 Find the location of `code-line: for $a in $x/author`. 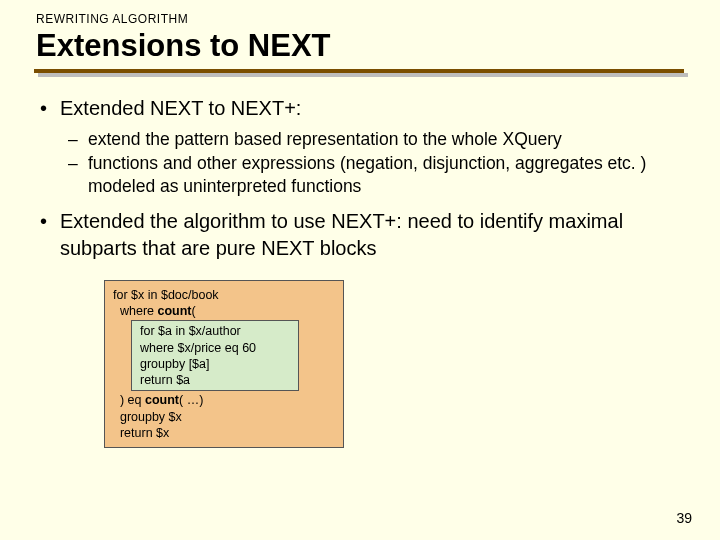

code-line: for $a in $x/author is located at coordinates (216, 331).